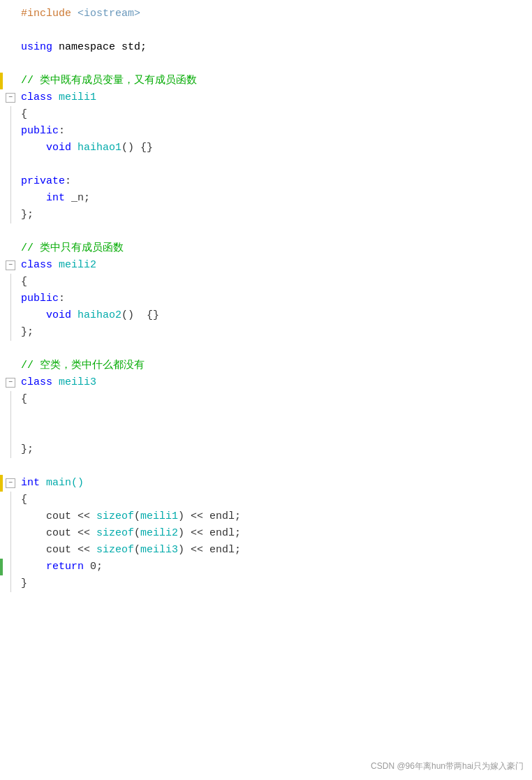 Image resolution: width=532 pixels, height=780 pixels. What do you see at coordinates (275, 115) in the screenshot?
I see `code-content: {` at bounding box center [275, 115].